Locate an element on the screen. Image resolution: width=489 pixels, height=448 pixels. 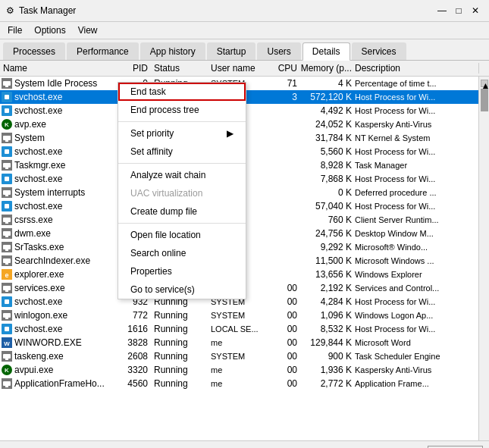
proc-description: Client Server Runtim... is located at coordinates (417, 220).